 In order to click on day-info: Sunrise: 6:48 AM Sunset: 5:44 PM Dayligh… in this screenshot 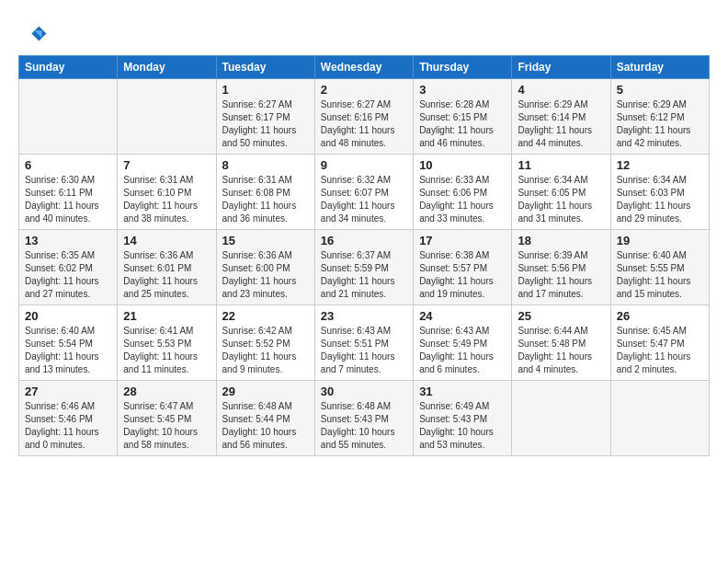, I will do `click(266, 426)`.